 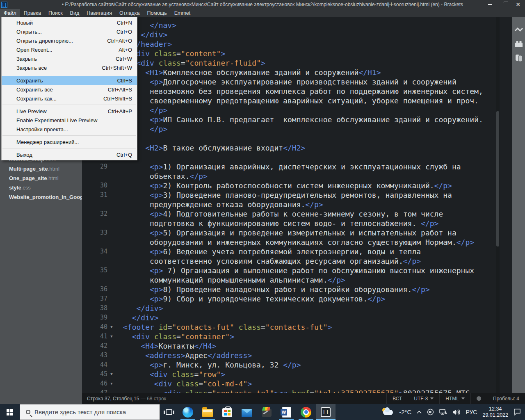 What do you see at coordinates (10, 412) in the screenshot?
I see `start-button` at bounding box center [10, 412].